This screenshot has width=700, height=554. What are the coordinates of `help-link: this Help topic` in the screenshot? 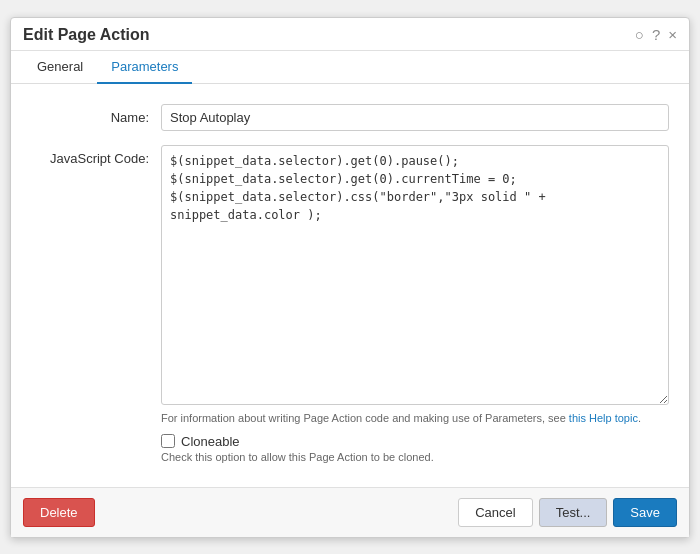 It's located at (604, 418).